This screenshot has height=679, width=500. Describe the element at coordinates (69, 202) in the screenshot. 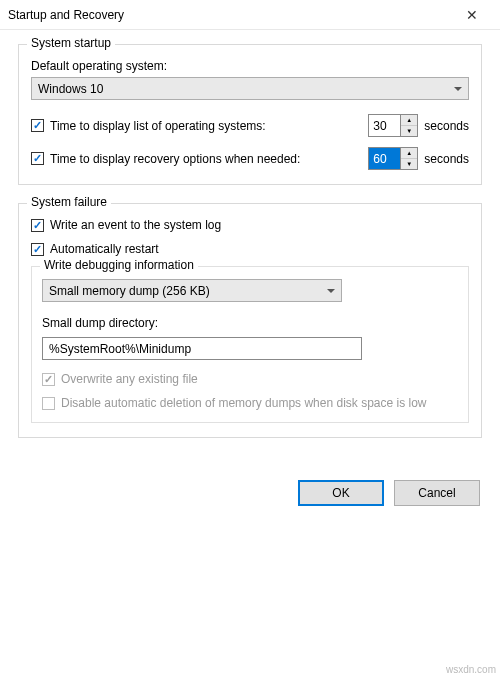

I see `system-failure-legend: System failure` at that location.